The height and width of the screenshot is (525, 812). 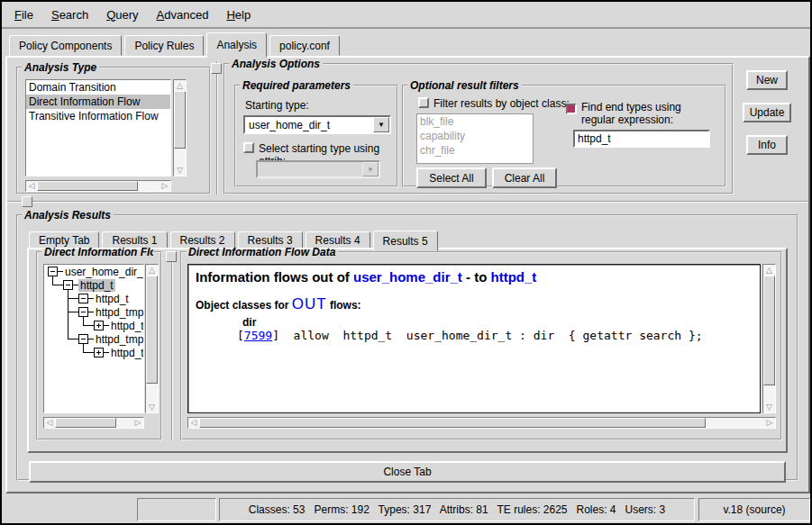 What do you see at coordinates (525, 178) in the screenshot?
I see `clear-all-button: Clear All` at bounding box center [525, 178].